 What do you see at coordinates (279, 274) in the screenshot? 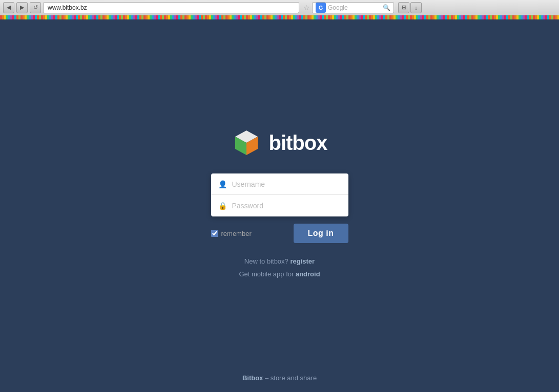
I see `android-row: Get mobile app for android` at bounding box center [279, 274].